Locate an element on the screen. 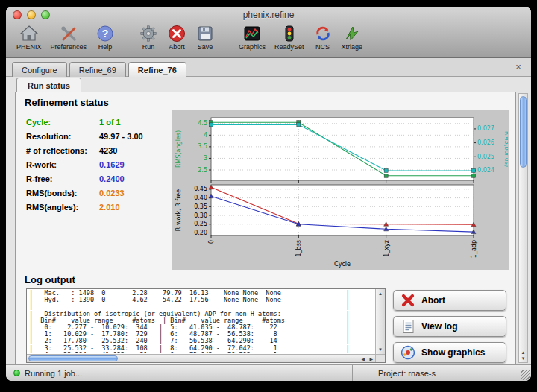 This screenshot has height=392, width=537. tab-run-status: Run status is located at coordinates (49, 85).